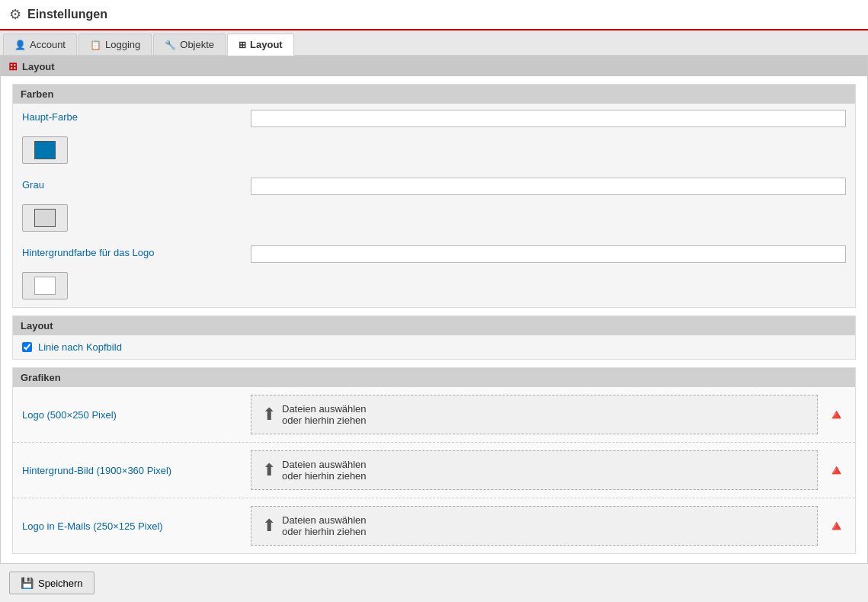  What do you see at coordinates (267, 44) in the screenshot?
I see `tab-layout-label: Layout` at bounding box center [267, 44].